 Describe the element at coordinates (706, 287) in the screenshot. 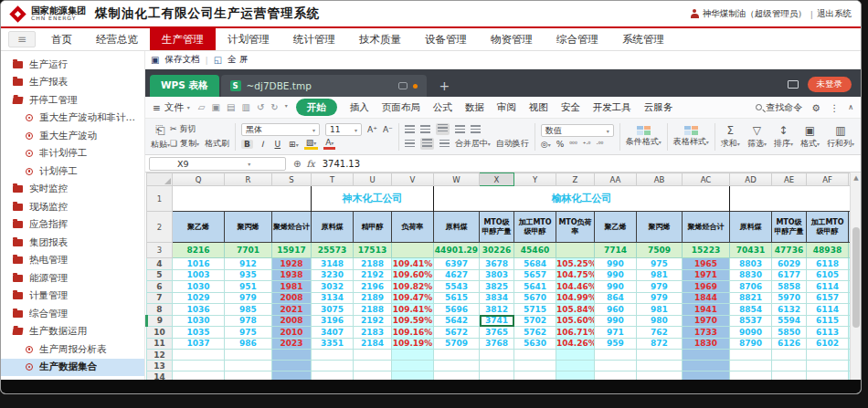

I see `cell: 1969` at that location.